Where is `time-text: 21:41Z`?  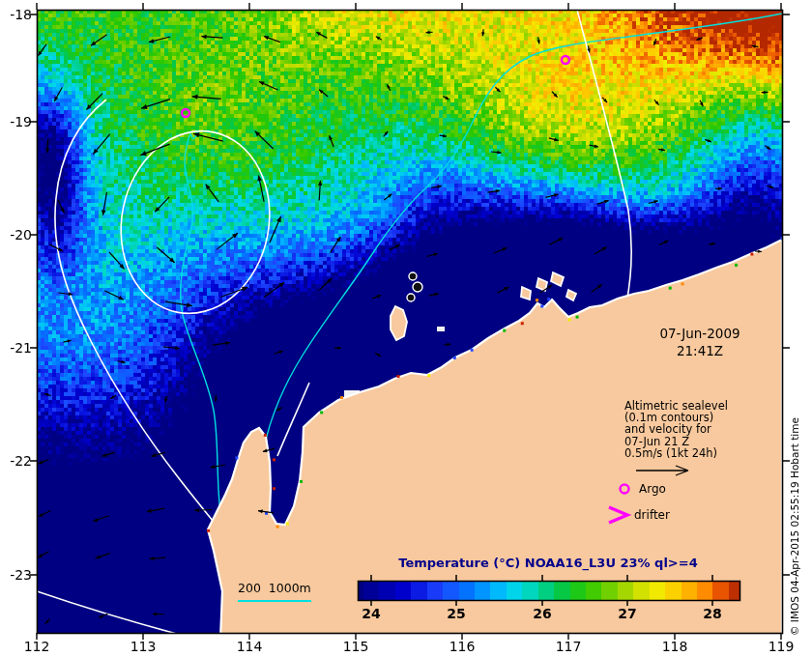 time-text: 21:41Z is located at coordinates (700, 351).